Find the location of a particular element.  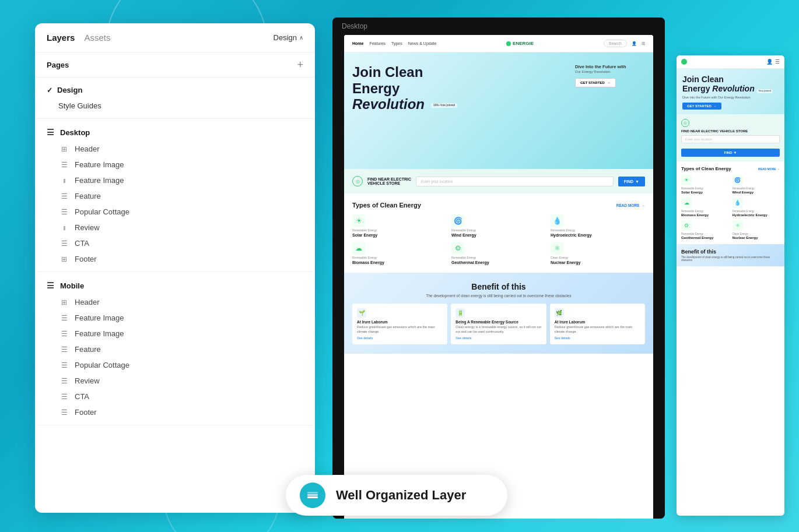

page-design-label: Design is located at coordinates (70, 90).